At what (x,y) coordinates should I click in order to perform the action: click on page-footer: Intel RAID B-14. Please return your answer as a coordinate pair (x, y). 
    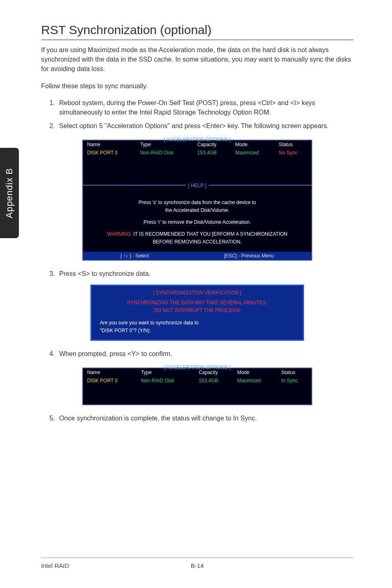
    Looking at the image, I should click on (197, 563).